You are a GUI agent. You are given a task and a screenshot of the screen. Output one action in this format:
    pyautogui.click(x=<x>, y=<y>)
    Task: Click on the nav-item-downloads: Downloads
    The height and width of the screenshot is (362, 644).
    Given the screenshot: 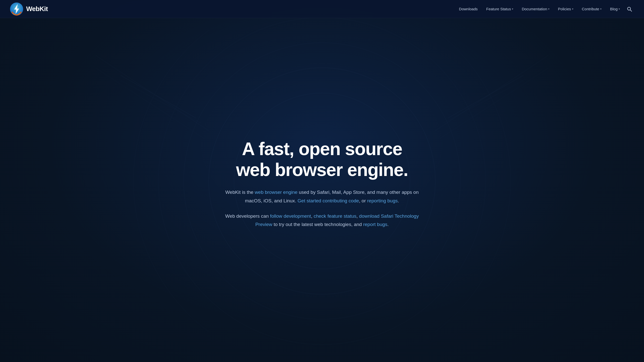 What is the action you would take?
    pyautogui.click(x=468, y=9)
    